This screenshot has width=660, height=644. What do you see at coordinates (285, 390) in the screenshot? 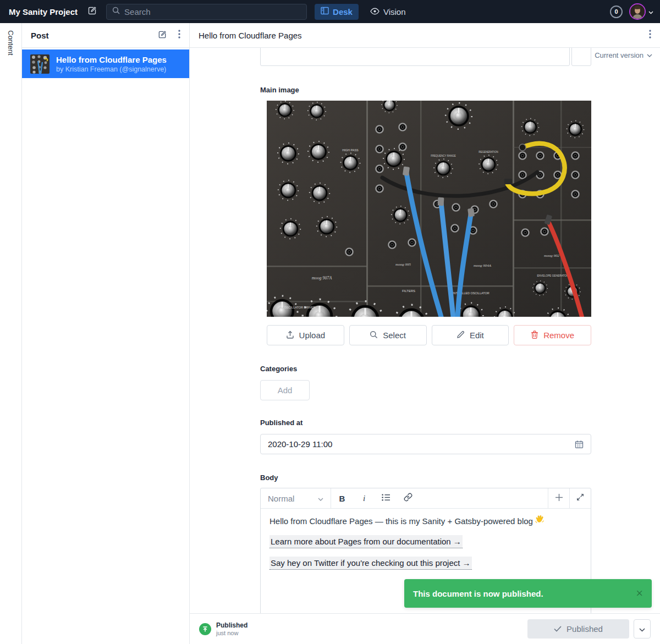
I see `add-category-label: Add` at bounding box center [285, 390].